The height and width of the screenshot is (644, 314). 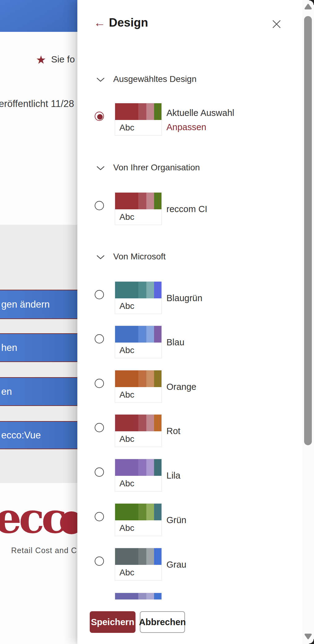 I want to click on ecco-logo-text: ecc, so click(x=32, y=518).